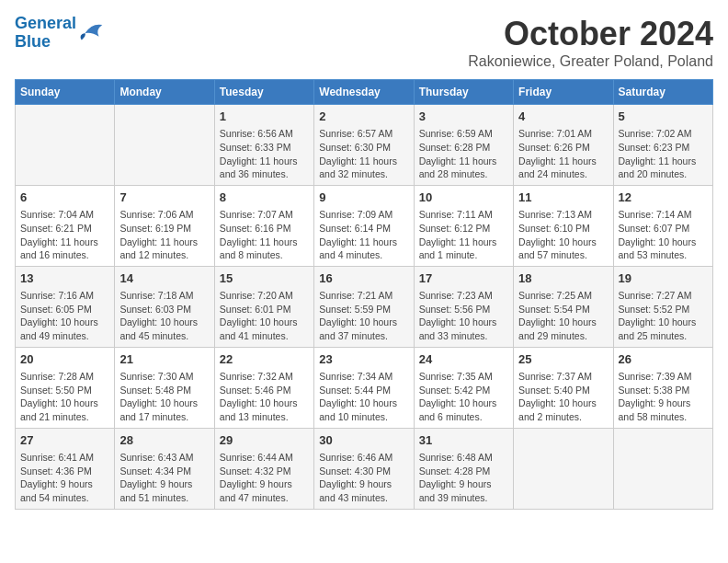 This screenshot has width=728, height=563. Describe the element at coordinates (664, 279) in the screenshot. I see `day-number: 19` at that location.